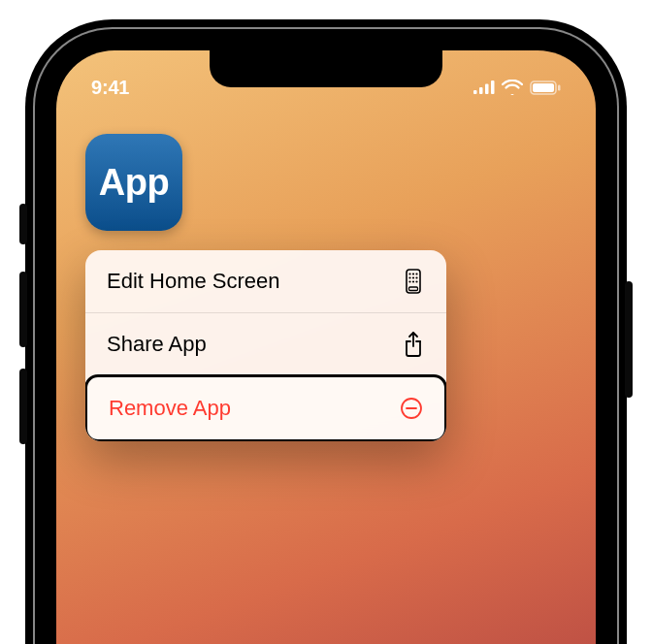  What do you see at coordinates (266, 407) in the screenshot?
I see `menu-item-remove-app: Remove App` at bounding box center [266, 407].